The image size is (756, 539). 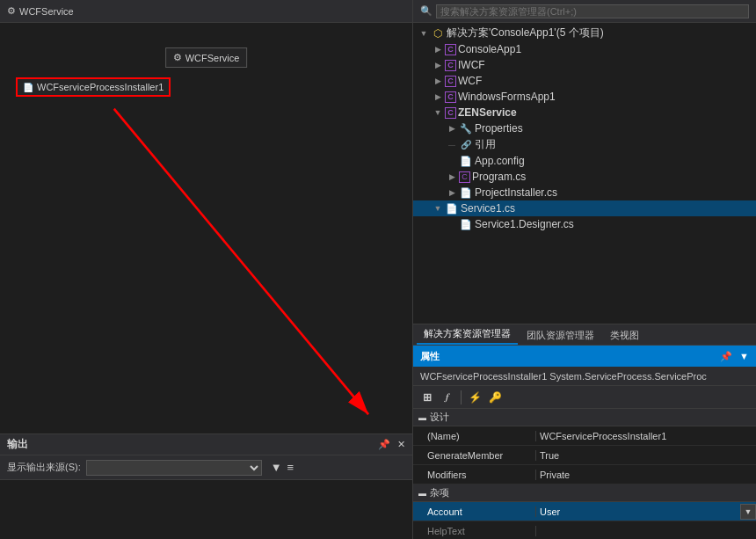 I want to click on component-instance-label: WCFserviceProcessInstaller1, so click(x=100, y=87).